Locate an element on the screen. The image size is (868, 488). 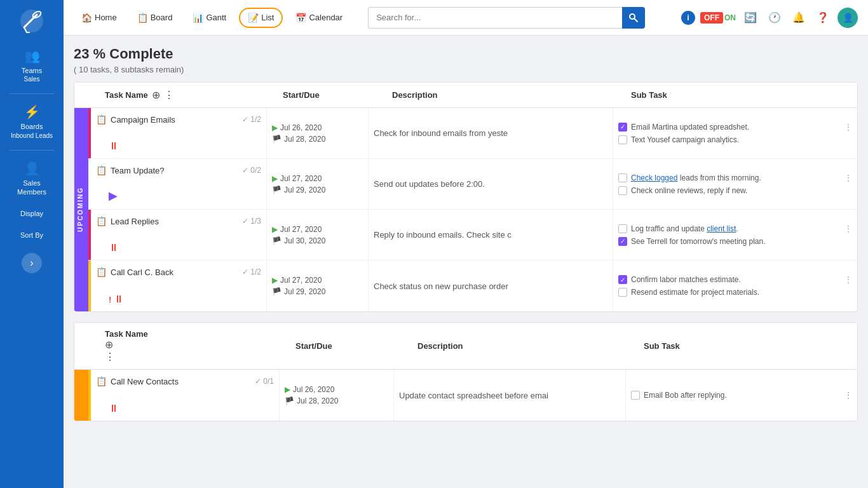
nav-gantt: 📊 Gantt is located at coordinates (210, 18).